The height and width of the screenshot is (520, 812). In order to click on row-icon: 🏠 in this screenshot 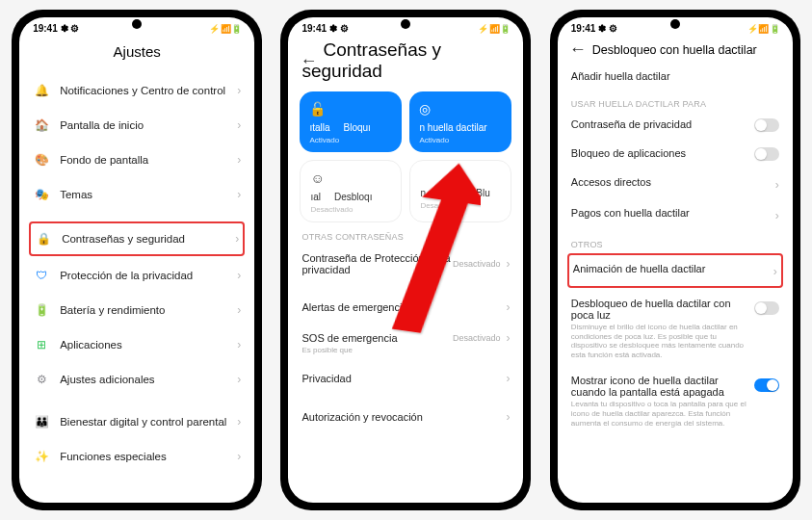, I will do `click(41, 125)`.